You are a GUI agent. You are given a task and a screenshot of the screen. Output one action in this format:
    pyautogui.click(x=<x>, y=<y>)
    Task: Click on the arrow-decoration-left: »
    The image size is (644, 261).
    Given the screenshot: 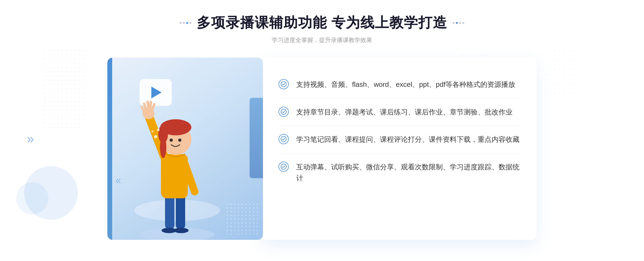 What is the action you would take?
    pyautogui.click(x=31, y=139)
    